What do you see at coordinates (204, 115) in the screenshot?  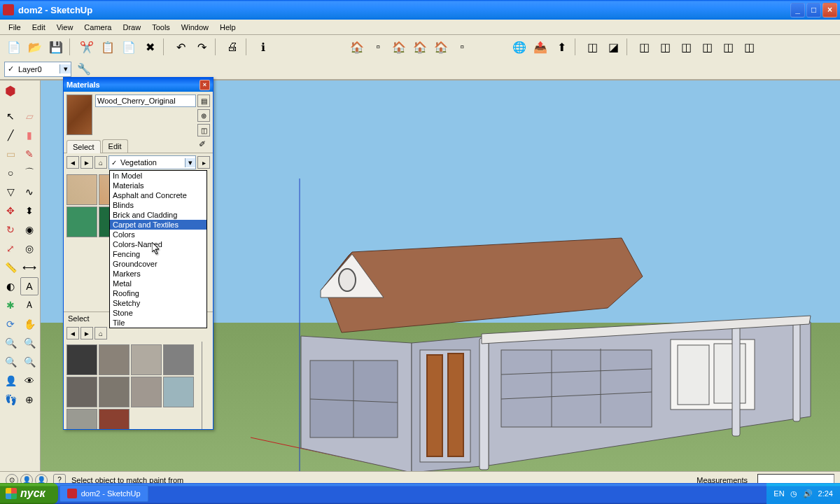 I see `create-material-button: ⊕` at bounding box center [204, 115].